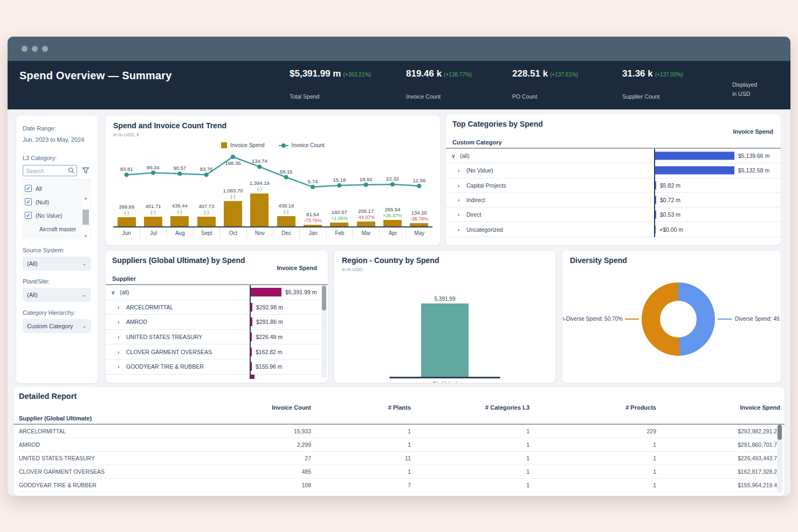 Image resolution: width=798 pixels, height=532 pixels. What do you see at coordinates (445, 299) in the screenshot?
I see `bar-value-label: 5,391.99` at bounding box center [445, 299].